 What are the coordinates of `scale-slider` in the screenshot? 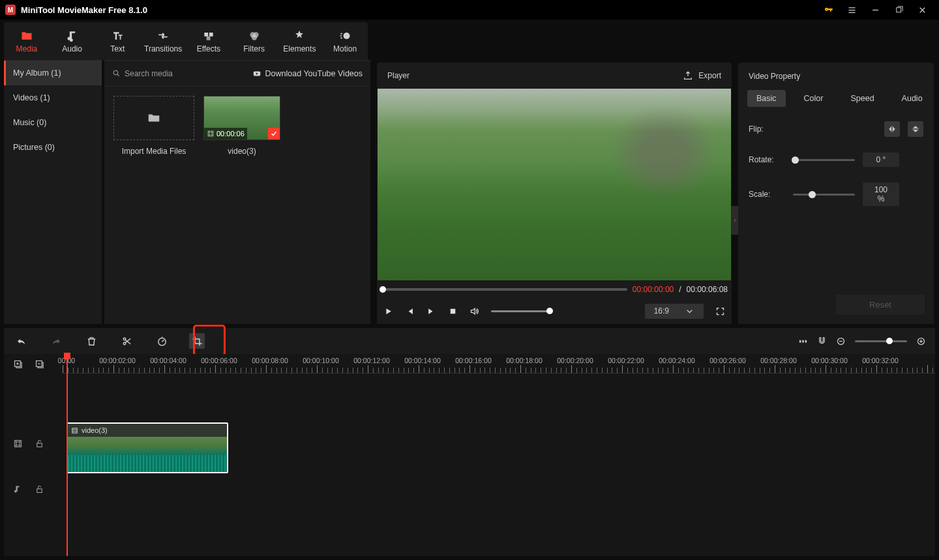 It's located at (824, 194).